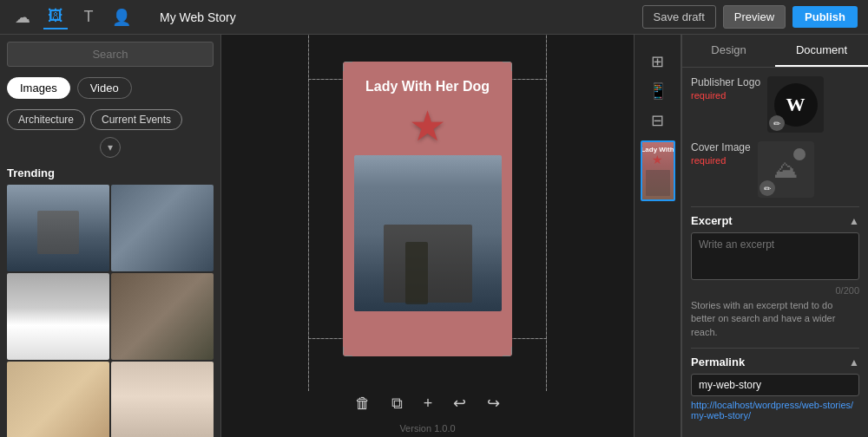 The width and height of the screenshot is (868, 437). I want to click on images-tab: Images, so click(38, 88).